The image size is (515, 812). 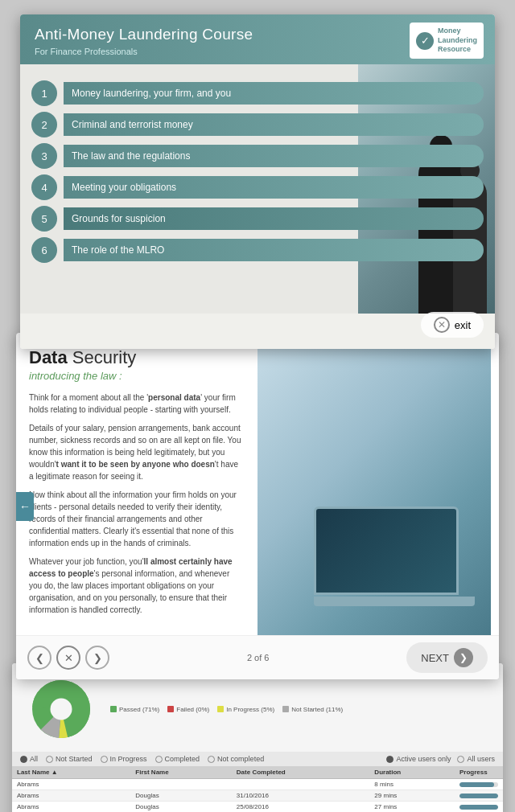 What do you see at coordinates (258, 250) in the screenshot?
I see `menu-item-6: 6 The role of the MLRO` at bounding box center [258, 250].